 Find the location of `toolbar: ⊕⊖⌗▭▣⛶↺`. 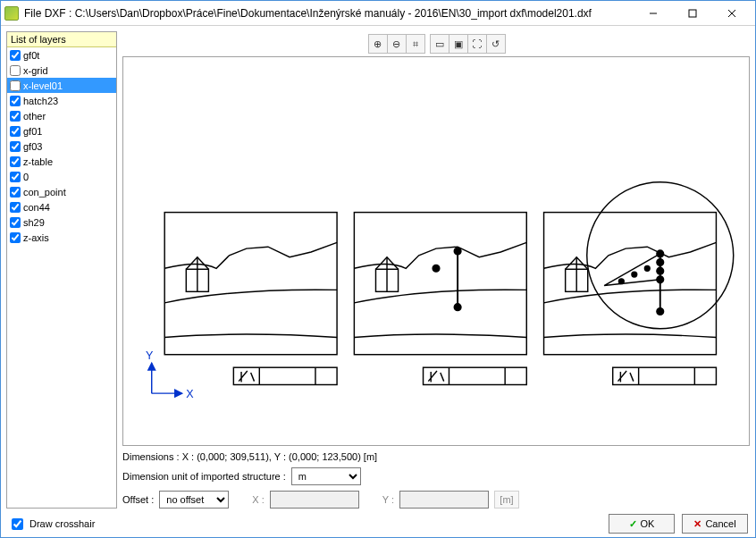

toolbar: ⊕⊖⌗▭▣⛶↺ is located at coordinates (436, 44).